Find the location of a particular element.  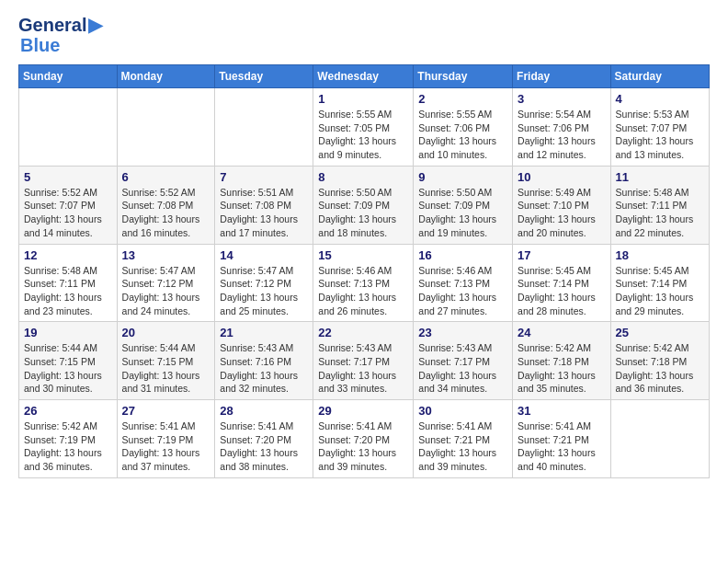

day-number: 27 is located at coordinates (166, 410).